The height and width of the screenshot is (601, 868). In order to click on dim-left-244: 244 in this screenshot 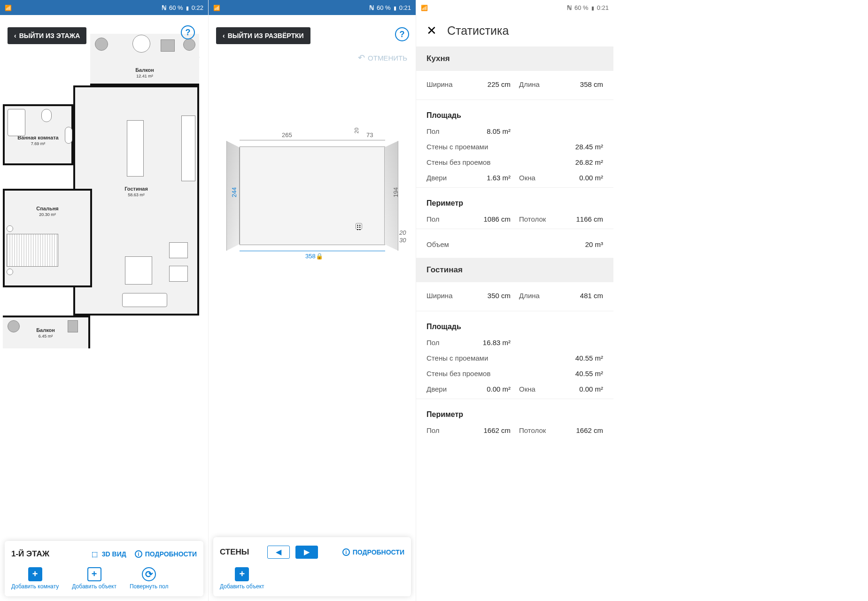, I will do `click(234, 193)`.